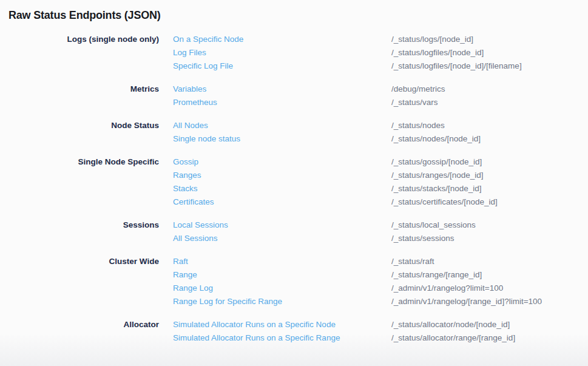 This screenshot has height=366, width=588. Describe the element at coordinates (282, 202) in the screenshot. I see `endpoint-link: Certificates` at that location.